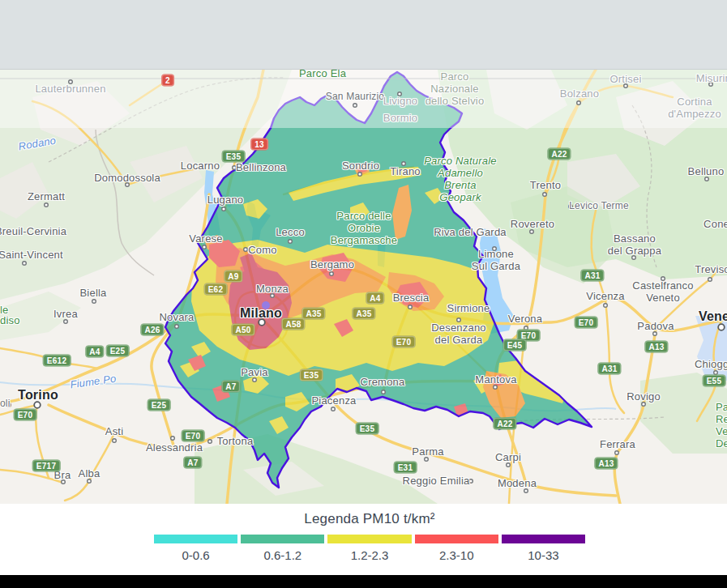 The image size is (727, 588). What do you see at coordinates (711, 271) in the screenshot?
I see `map-label-treviso: Treviso` at bounding box center [711, 271].